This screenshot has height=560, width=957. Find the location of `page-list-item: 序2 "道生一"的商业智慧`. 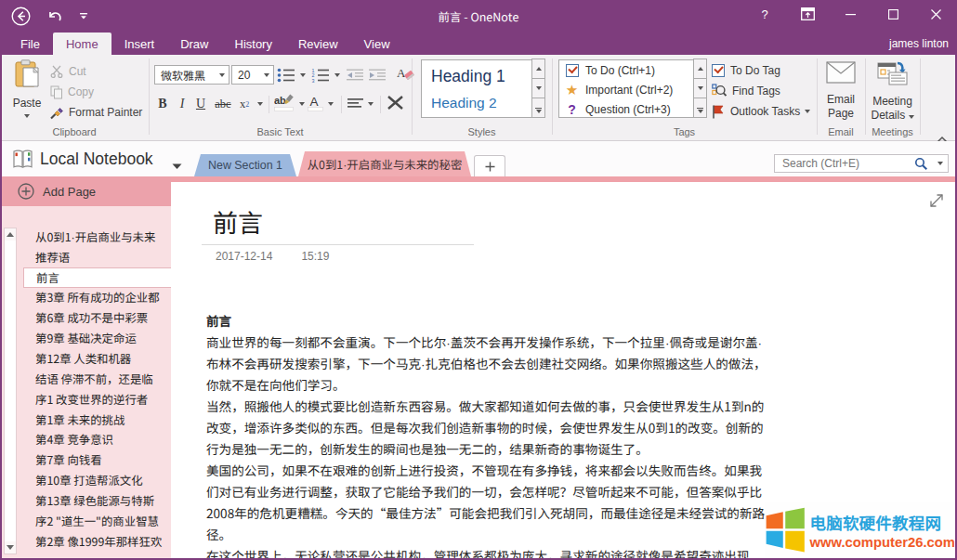

page-list-item: 序2 "道生一"的商业智慧 is located at coordinates (86, 521).